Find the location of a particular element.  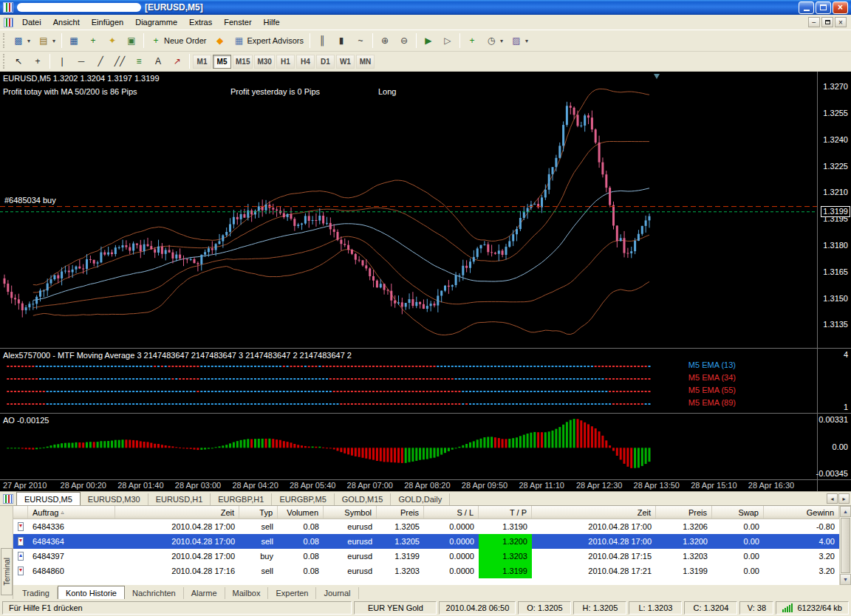

chart-shift-button: ▷ is located at coordinates (448, 41).